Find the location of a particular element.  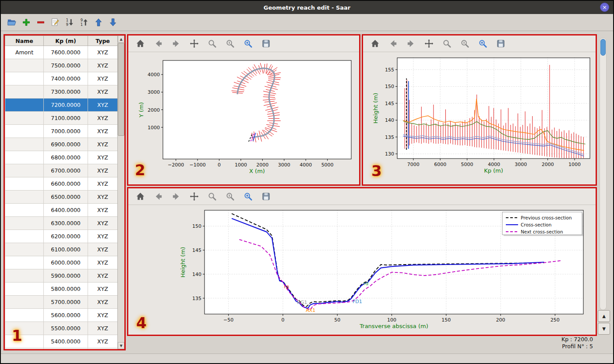

triangle-down-icon: ▼ is located at coordinates (121, 346).